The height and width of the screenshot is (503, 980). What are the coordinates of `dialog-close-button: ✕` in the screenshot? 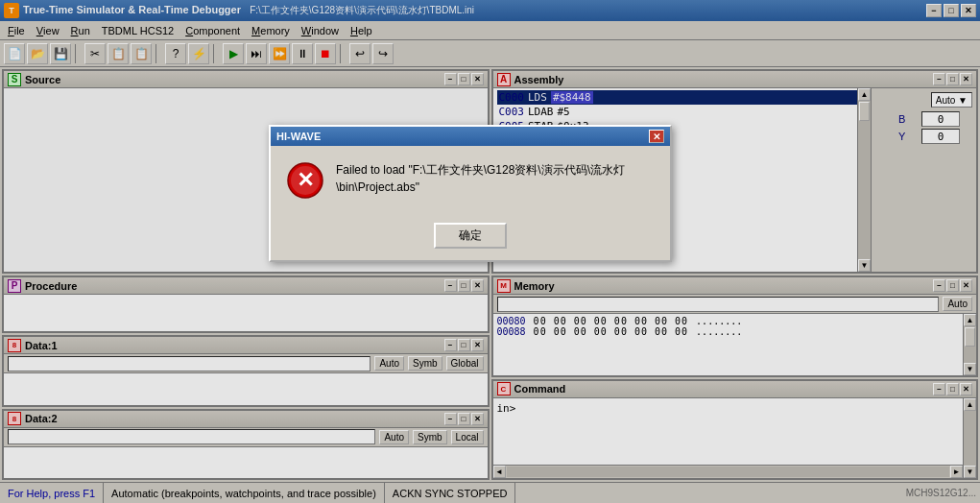 It's located at (657, 136).